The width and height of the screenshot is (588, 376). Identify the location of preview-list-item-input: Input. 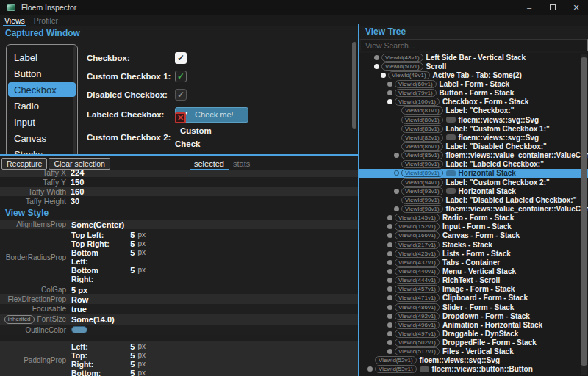
(42, 122).